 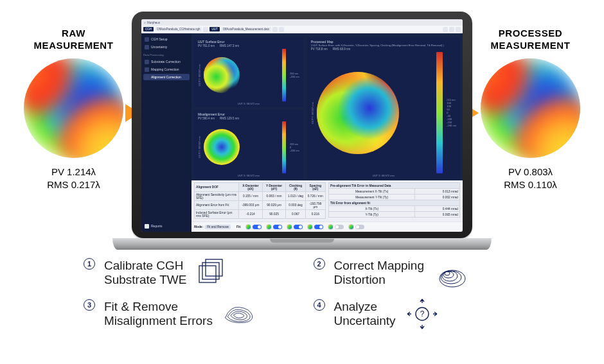 What do you see at coordinates (249, 42) in the screenshot?
I see `panel-title: UUT Surface Error` at bounding box center [249, 42].